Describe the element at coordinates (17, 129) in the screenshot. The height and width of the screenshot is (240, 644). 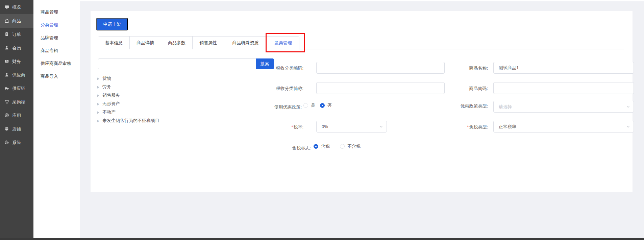
I see `sidebar-item-label: 店铺` at that location.